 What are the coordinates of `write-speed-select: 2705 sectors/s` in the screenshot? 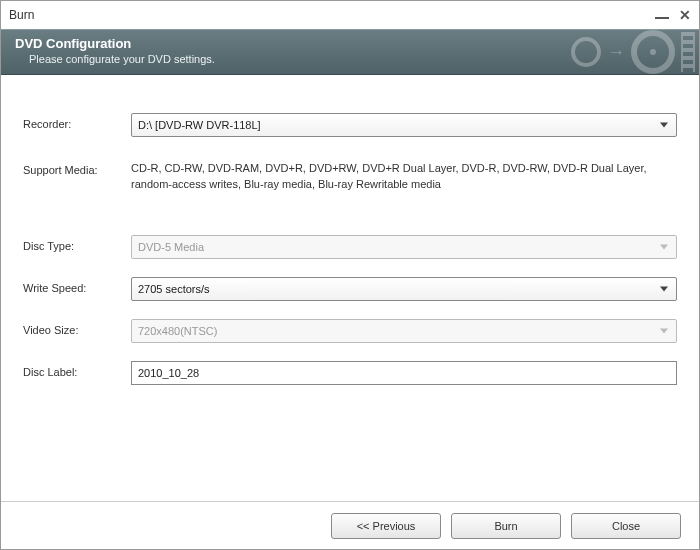 It's located at (404, 289).